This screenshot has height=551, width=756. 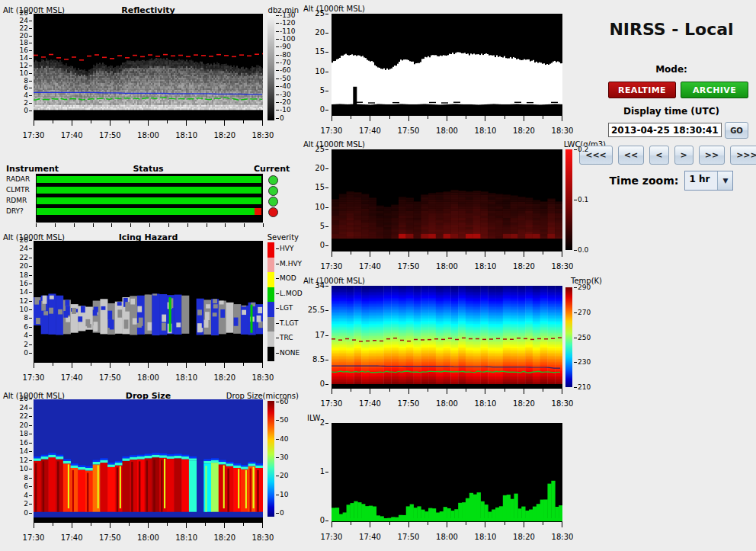 What do you see at coordinates (21, 434) in the screenshot?
I see `y-tick-label: 18` at bounding box center [21, 434].